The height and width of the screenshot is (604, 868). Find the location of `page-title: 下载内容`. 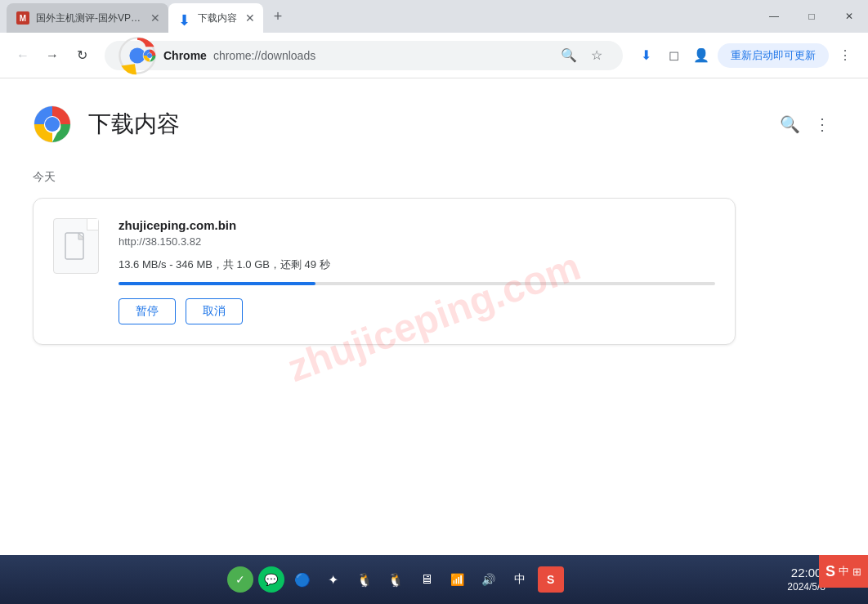

page-title: 下载内容 is located at coordinates (134, 124).